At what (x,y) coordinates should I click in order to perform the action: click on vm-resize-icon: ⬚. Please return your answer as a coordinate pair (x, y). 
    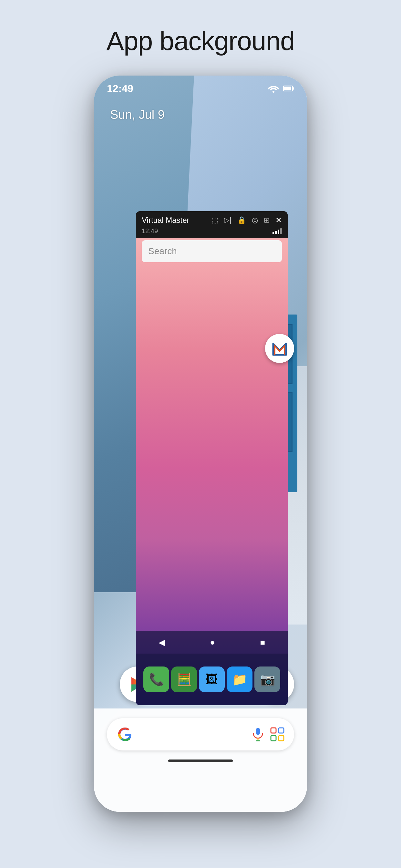
    Looking at the image, I should click on (215, 220).